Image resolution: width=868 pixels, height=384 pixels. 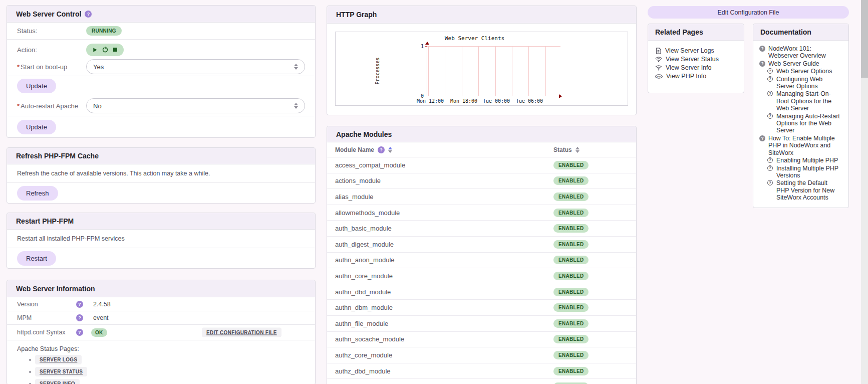 What do you see at coordinates (804, 172) in the screenshot?
I see `documentation-link: ?Installing Multiple PHP Versions` at bounding box center [804, 172].